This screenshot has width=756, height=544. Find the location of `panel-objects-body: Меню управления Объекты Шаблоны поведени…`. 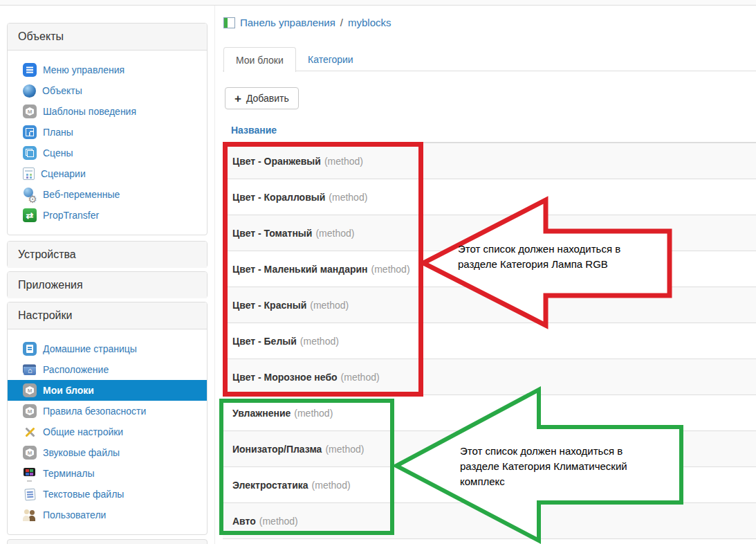

panel-objects-body: Меню управления Объекты Шаблоны поведени… is located at coordinates (107, 141).